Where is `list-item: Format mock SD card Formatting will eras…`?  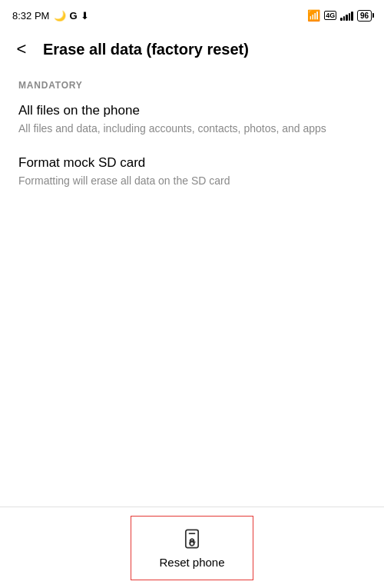 list-item: Format mock SD card Formatting will eras… is located at coordinates (192, 172).